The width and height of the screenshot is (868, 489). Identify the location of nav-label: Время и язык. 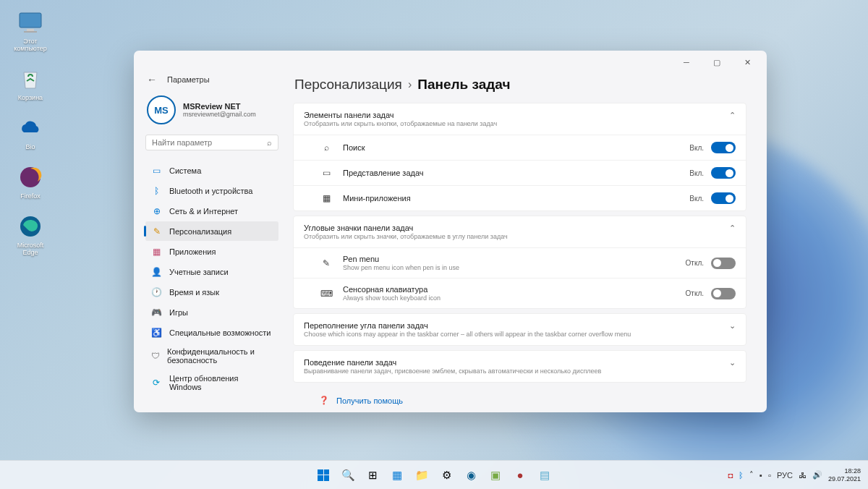
(194, 292).